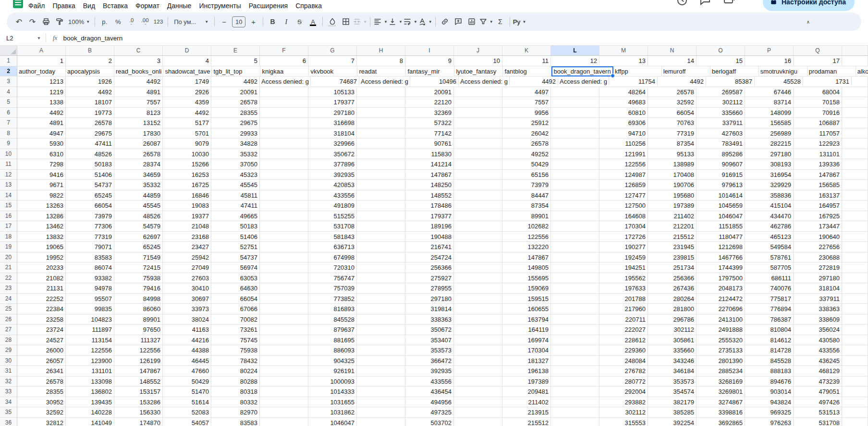 This screenshot has height=426, width=868. I want to click on row-header-33: 33, so click(9, 392).